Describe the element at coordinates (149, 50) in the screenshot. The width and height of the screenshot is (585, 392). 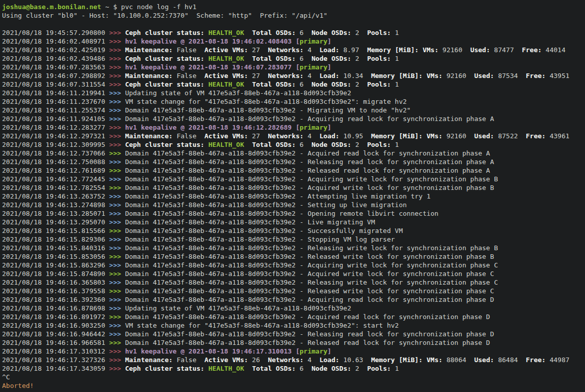
I see `maintenance-label: Maintenance:` at that location.